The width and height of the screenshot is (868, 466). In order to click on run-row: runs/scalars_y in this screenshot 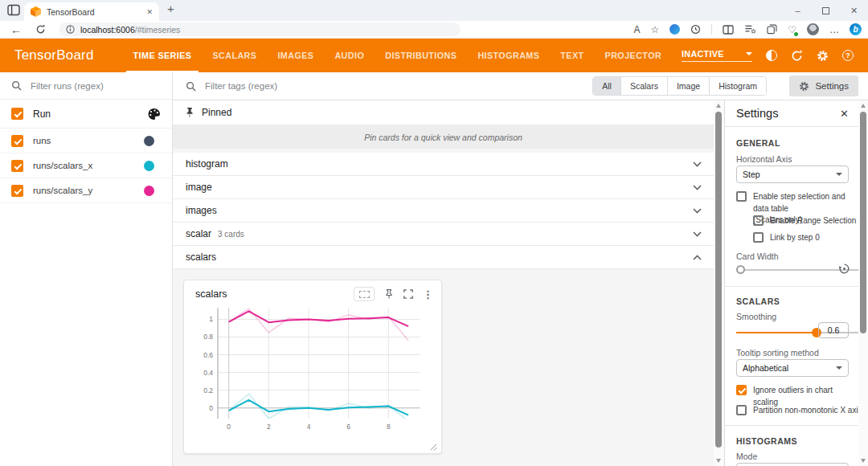, I will do `click(86, 191)`.